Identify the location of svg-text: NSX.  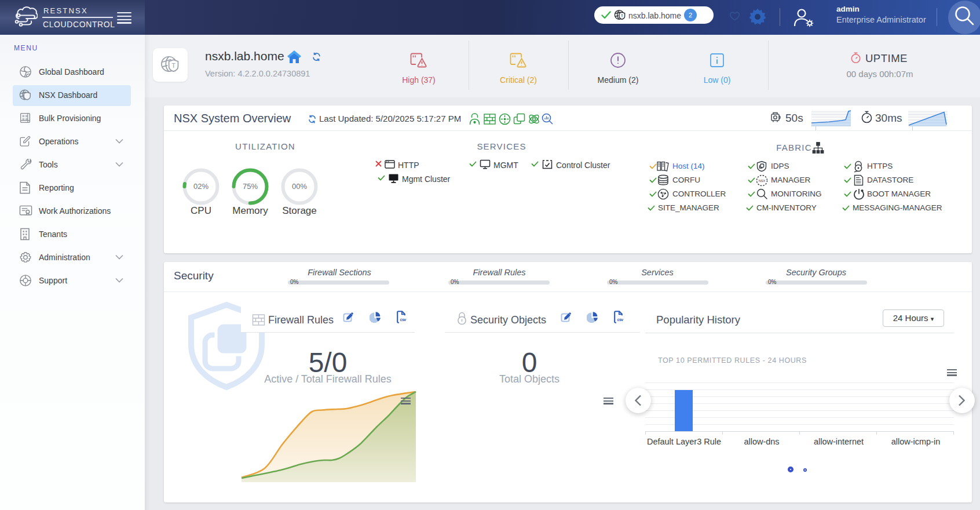
(762, 181).